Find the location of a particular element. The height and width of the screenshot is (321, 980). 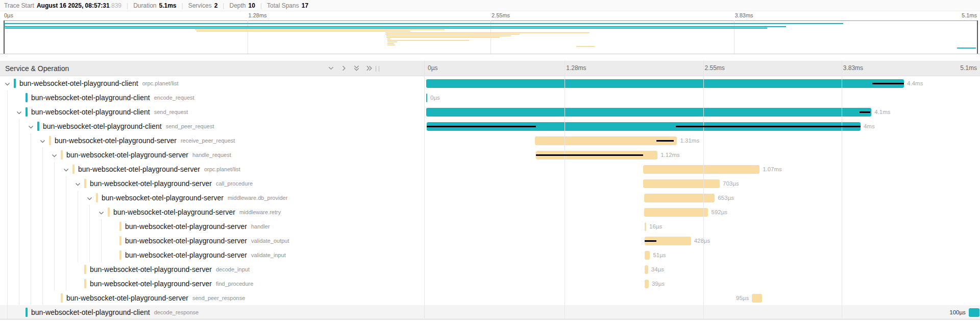

span-timeline-cell: 95µs is located at coordinates (702, 298).